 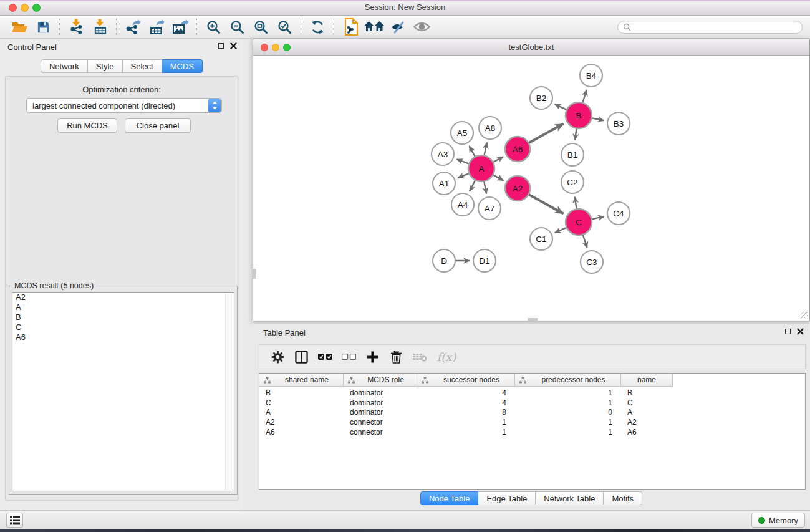 What do you see at coordinates (422, 27) in the screenshot?
I see `show-graphics-details-button` at bounding box center [422, 27].